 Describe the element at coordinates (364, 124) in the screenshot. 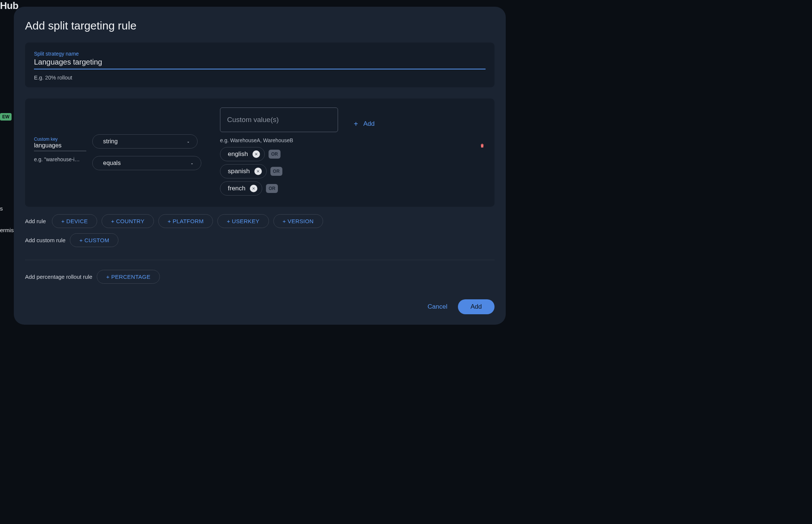

I see `add-value-button: + Add` at that location.